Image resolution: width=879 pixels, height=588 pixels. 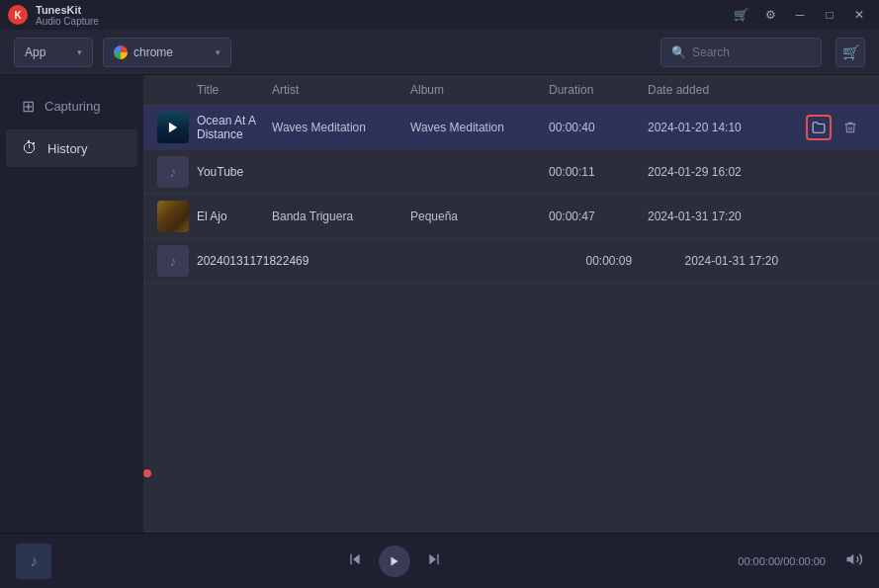 What do you see at coordinates (854, 561) in the screenshot?
I see `volume-button` at bounding box center [854, 561].